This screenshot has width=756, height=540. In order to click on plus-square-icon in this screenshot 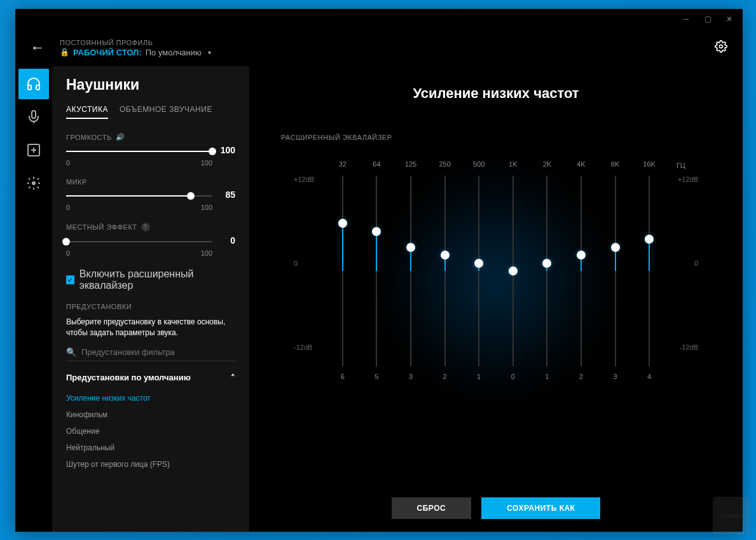, I will do `click(34, 150)`.